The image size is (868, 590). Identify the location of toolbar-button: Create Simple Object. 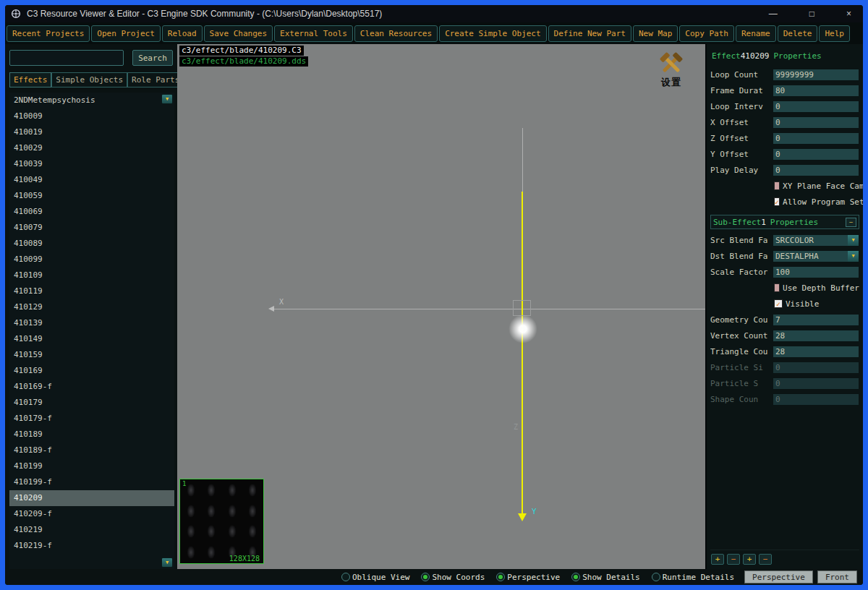
(493, 33).